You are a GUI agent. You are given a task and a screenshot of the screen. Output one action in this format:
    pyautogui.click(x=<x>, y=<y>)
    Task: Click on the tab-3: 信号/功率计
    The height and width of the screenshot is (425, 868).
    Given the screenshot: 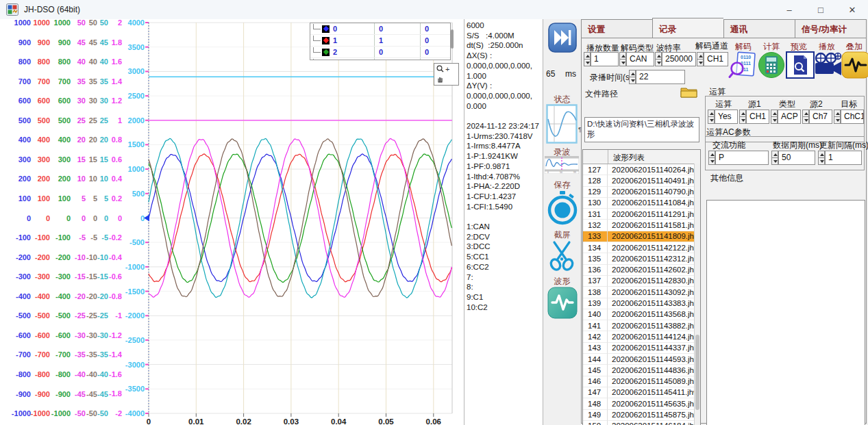 What is the action you would take?
    pyautogui.click(x=830, y=29)
    